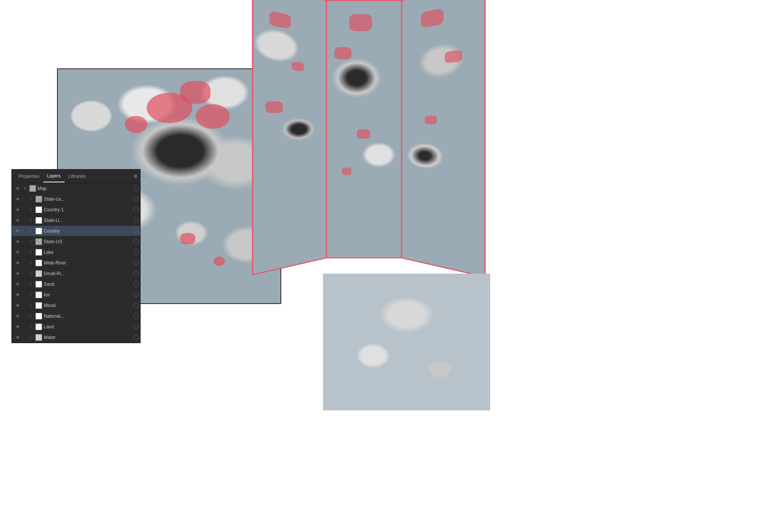 The height and width of the screenshot is (532, 760). What do you see at coordinates (136, 188) in the screenshot?
I see `layer-circle-map` at bounding box center [136, 188].